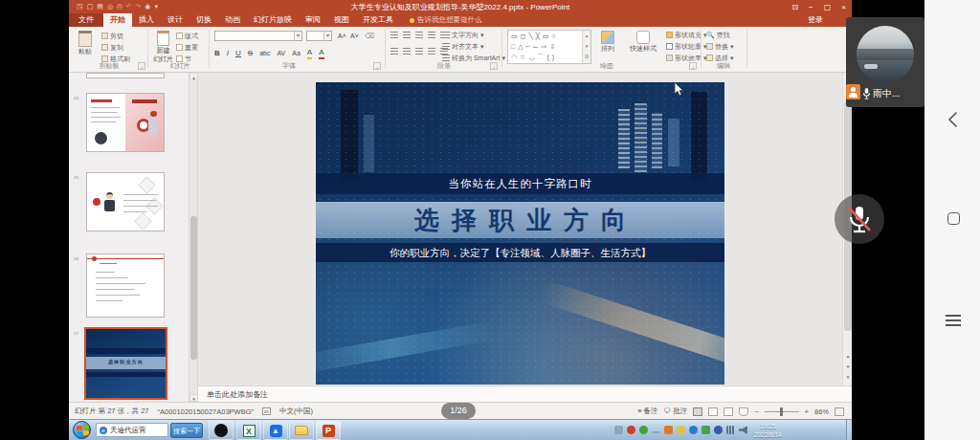 The image size is (980, 440). Describe the element at coordinates (407, 52) in the screenshot. I see `align-center-icon` at that location.